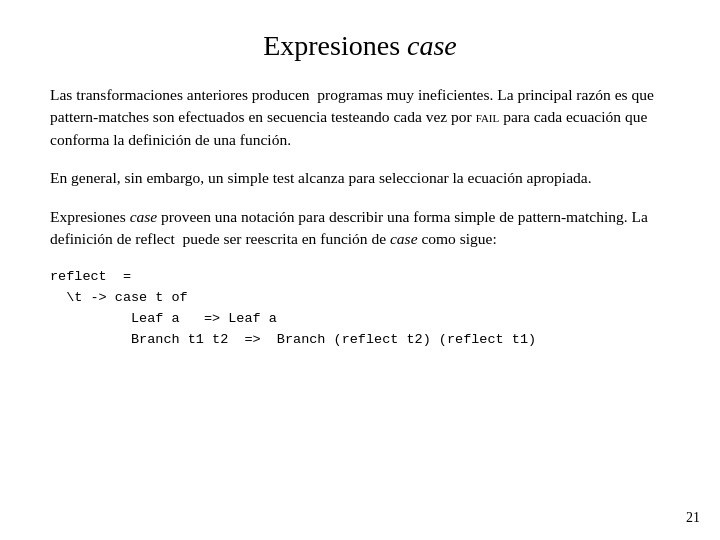 The image size is (720, 540). Describe the element at coordinates (693, 518) in the screenshot. I see `page-number: 21` at that location.